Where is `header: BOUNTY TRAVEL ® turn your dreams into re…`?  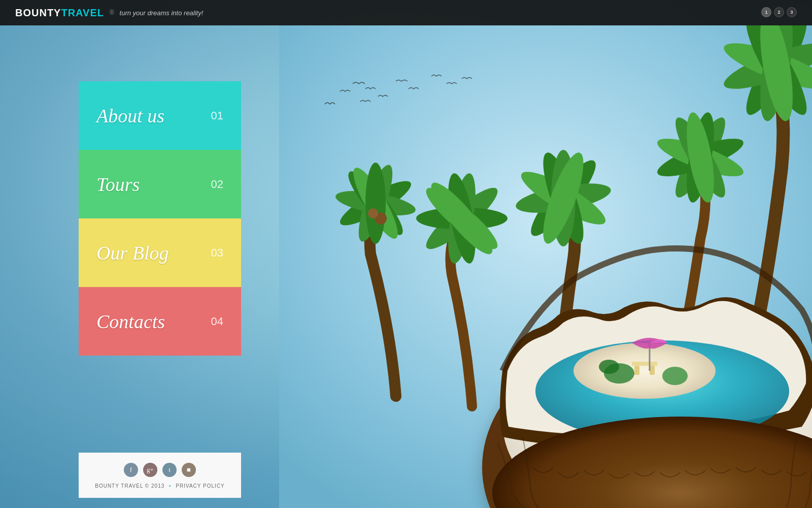
header: BOUNTY TRAVEL ® turn your dreams into re… is located at coordinates (406, 13).